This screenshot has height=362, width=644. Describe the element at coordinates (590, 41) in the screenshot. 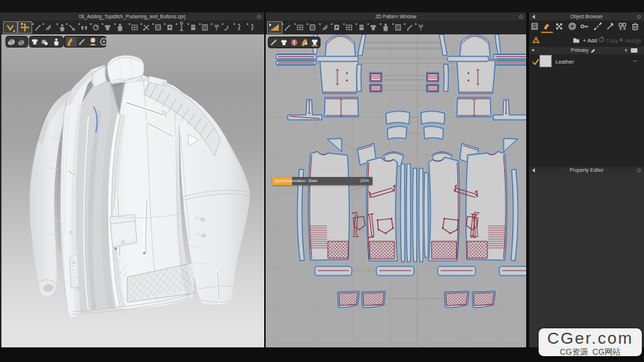

I see `svg-text: + Add` at that location.